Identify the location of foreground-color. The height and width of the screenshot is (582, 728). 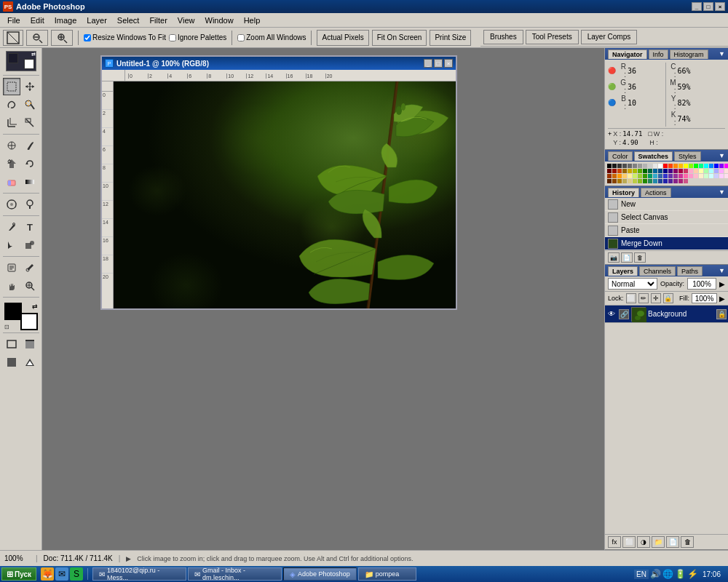
(13, 311).